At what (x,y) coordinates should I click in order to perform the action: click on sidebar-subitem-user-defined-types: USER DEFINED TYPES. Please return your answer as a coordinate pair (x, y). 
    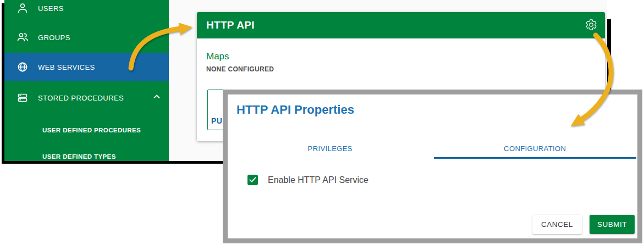
    Looking at the image, I should click on (87, 157).